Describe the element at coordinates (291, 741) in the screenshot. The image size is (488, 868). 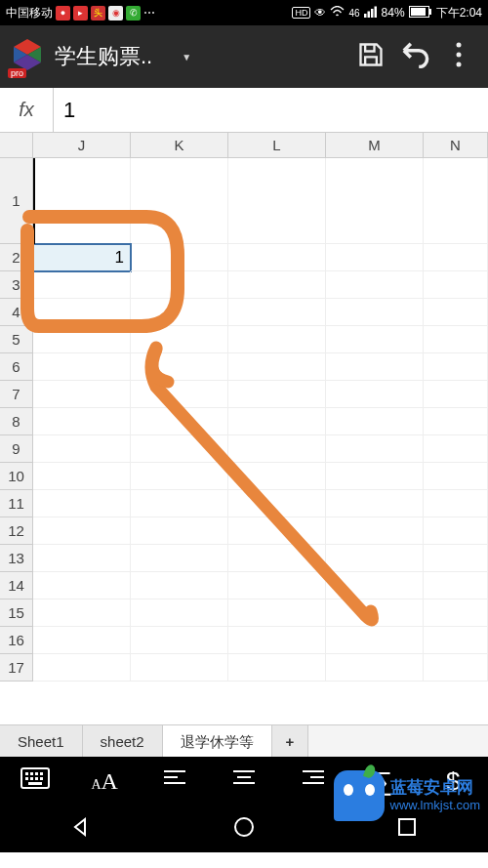
I see `add-sheet-button: +` at that location.